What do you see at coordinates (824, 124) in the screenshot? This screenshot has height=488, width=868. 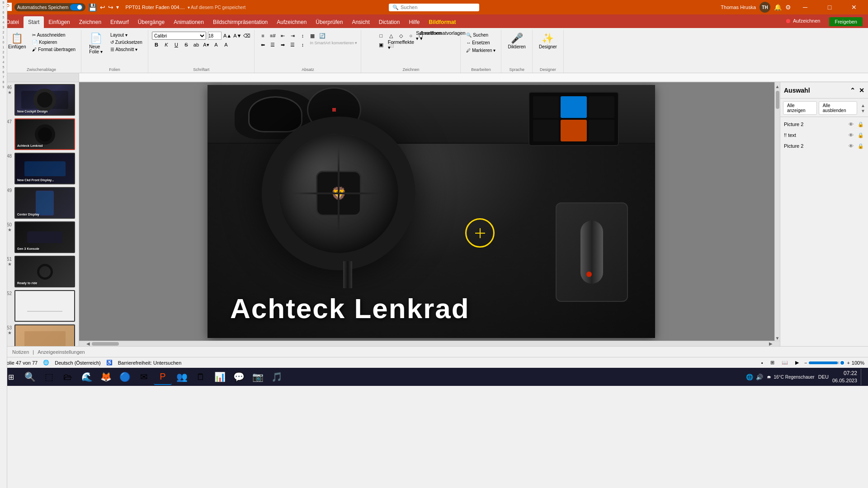 I see `selection-item-0: Picture 2 👁 🔒` at bounding box center [824, 124].